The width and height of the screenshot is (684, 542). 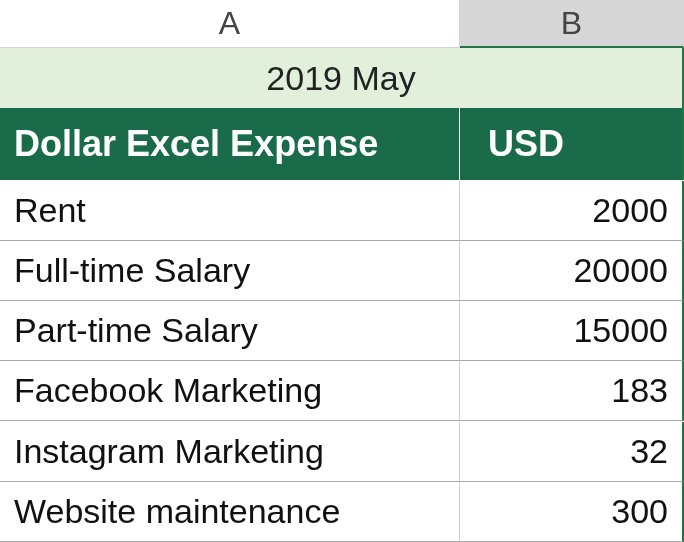 What do you see at coordinates (572, 144) in the screenshot?
I see `header-value-cell: USD` at bounding box center [572, 144].